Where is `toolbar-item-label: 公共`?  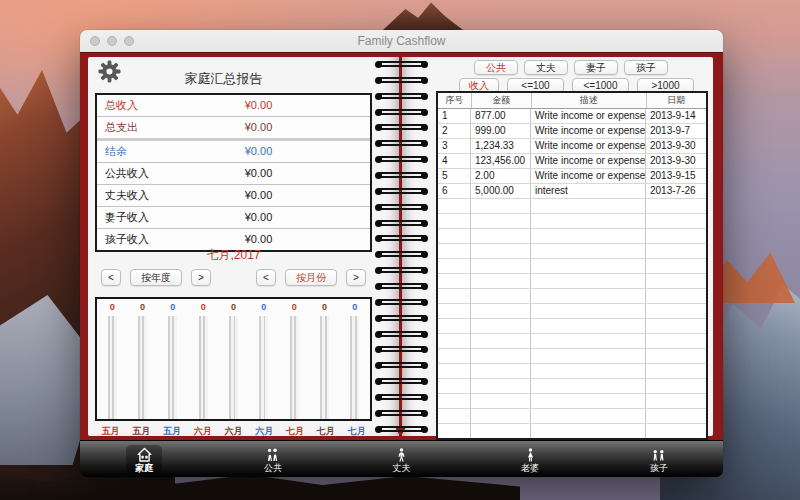
toolbar-item-label: 公共 is located at coordinates (273, 468).